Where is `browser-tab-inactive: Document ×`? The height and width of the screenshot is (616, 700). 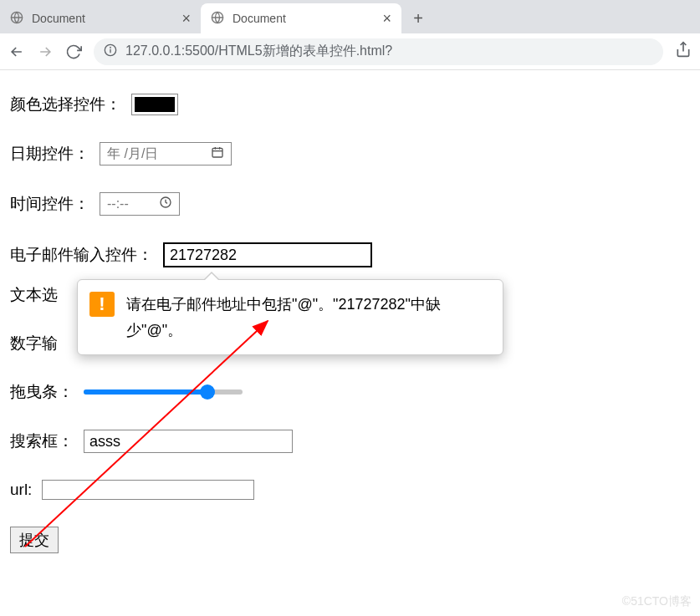 browser-tab-inactive: Document × is located at coordinates (100, 18).